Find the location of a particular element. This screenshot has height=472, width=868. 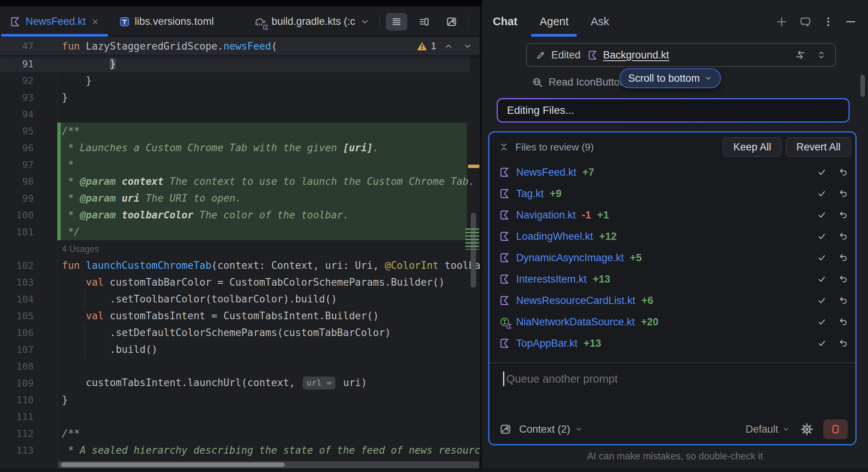

line-number: 91 is located at coordinates (29, 64).